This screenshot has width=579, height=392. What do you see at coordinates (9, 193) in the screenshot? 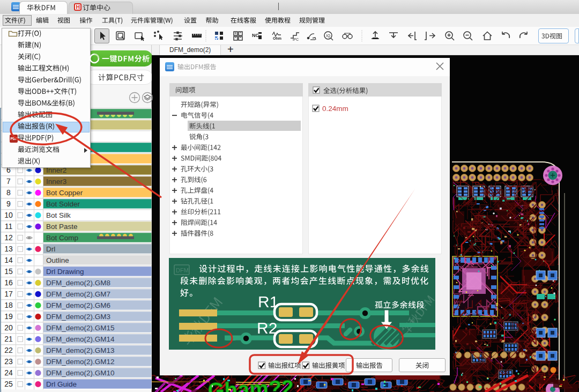
I see `svg-text: 8` at bounding box center [9, 193].